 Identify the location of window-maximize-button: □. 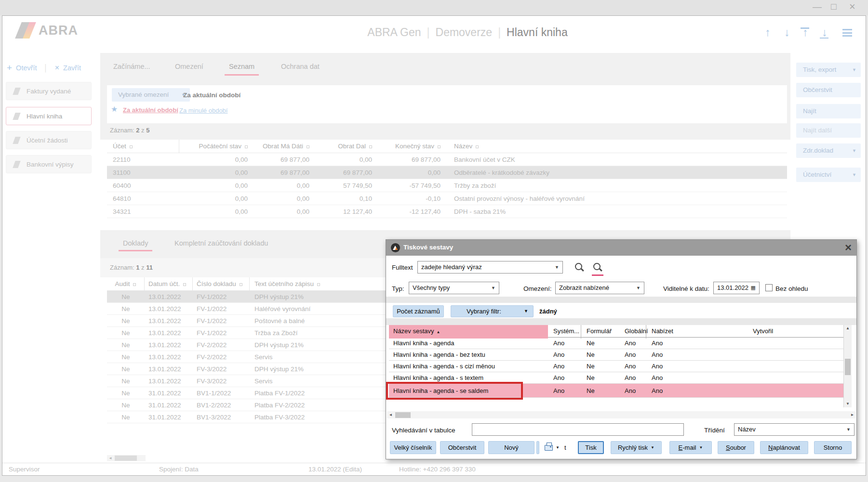
(834, 7).